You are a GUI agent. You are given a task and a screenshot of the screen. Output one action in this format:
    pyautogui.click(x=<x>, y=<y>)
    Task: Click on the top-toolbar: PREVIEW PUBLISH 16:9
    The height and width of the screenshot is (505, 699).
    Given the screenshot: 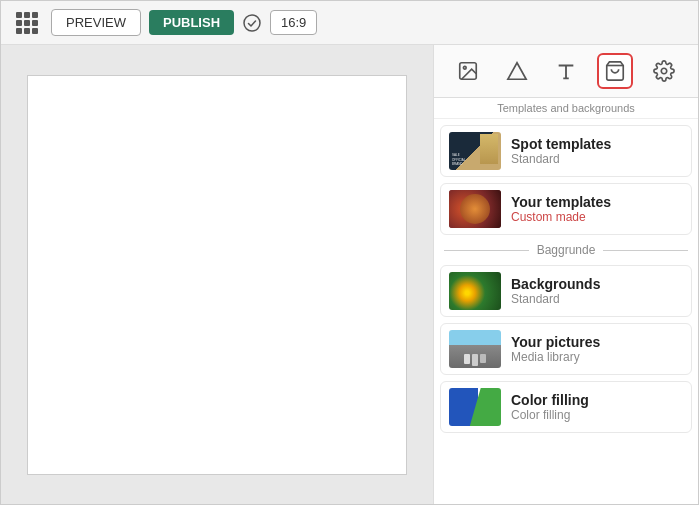 What is the action you would take?
    pyautogui.click(x=350, y=23)
    